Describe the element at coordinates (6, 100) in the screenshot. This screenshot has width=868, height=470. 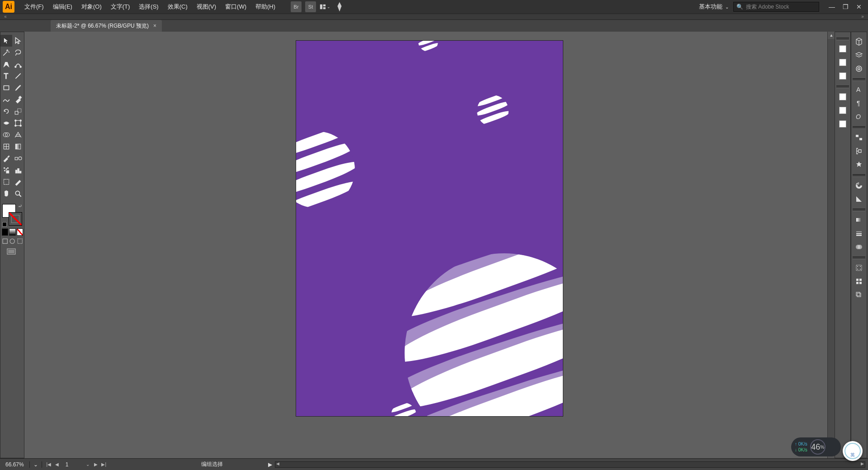
I see `shaper-tool` at that location.